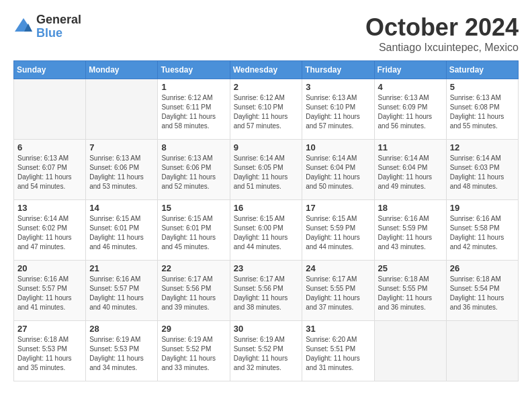 This screenshot has width=532, height=411. Describe the element at coordinates (266, 112) in the screenshot. I see `day-info: Sunrise: 6:12 AM Sunset: 6:10 PM Dayligh…` at that location.